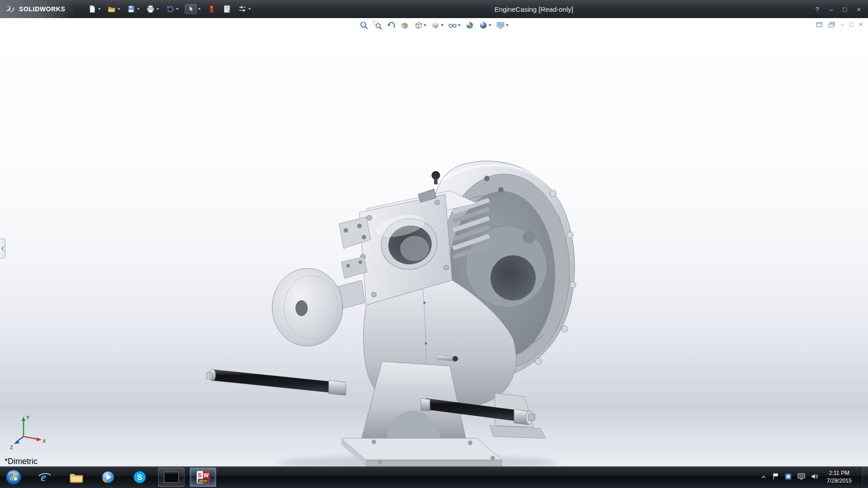 The height and width of the screenshot is (488, 868). What do you see at coordinates (377, 25) in the screenshot?
I see `zoom-to-area-button` at bounding box center [377, 25].